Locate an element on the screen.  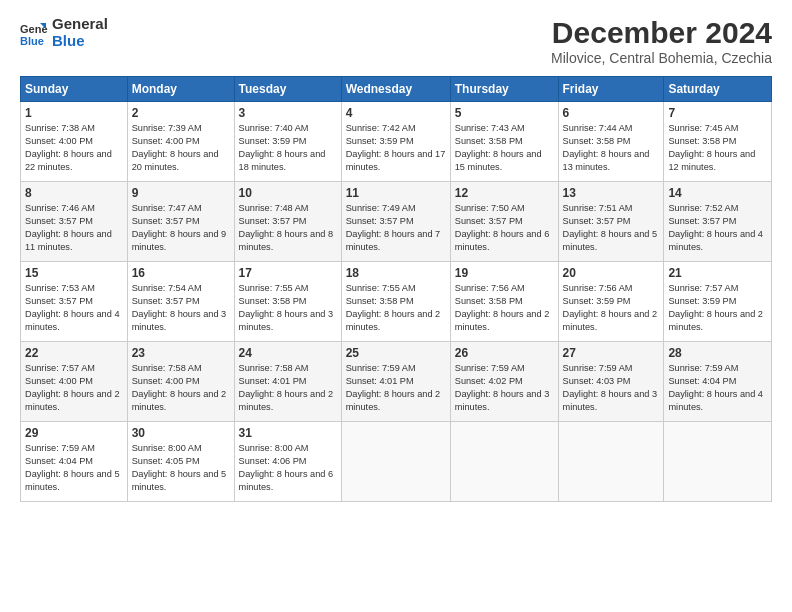
day-number: 11 is located at coordinates (396, 193).